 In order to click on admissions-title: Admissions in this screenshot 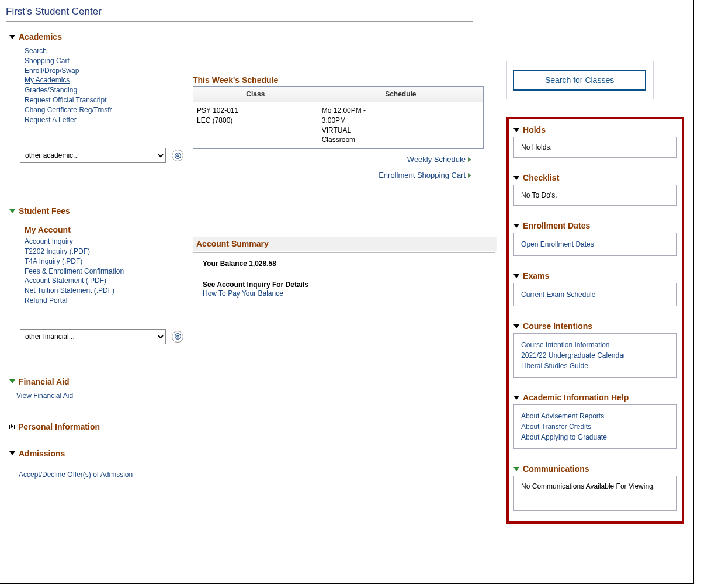, I will do `click(42, 454)`.